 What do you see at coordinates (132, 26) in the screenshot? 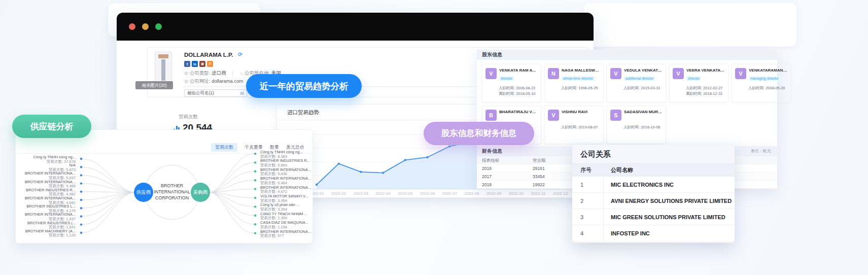
I see `close-window-icon` at bounding box center [132, 26].